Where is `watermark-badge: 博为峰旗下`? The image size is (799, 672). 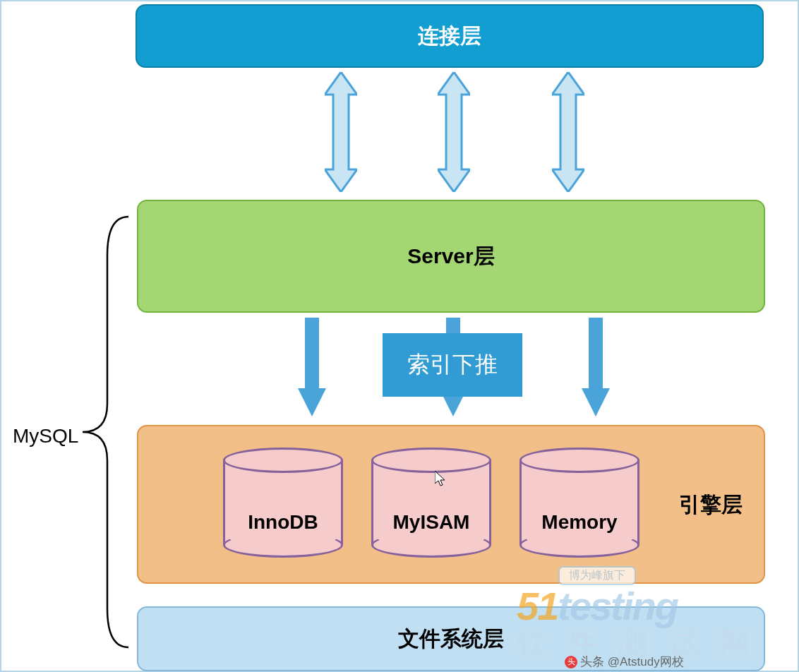
watermark-badge: 博为峰旗下 is located at coordinates (597, 576).